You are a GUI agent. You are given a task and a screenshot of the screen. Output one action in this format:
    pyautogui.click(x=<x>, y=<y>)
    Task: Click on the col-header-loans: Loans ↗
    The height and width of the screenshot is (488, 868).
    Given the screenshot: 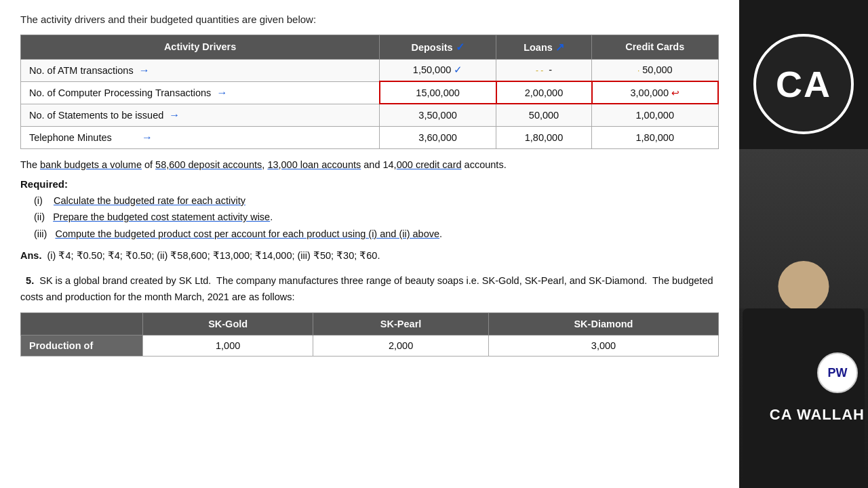 What is the action you would take?
    pyautogui.click(x=544, y=47)
    